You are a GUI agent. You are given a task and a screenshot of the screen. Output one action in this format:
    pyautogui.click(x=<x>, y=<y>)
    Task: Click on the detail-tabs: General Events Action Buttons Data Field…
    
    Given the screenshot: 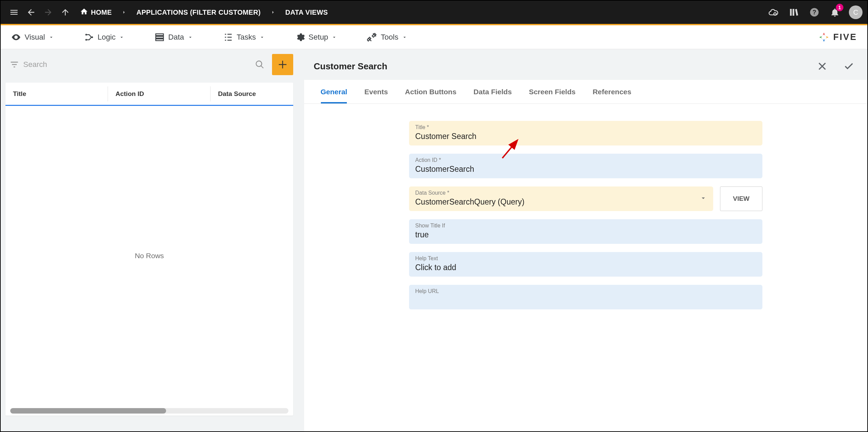 What is the action you would take?
    pyautogui.click(x=586, y=92)
    